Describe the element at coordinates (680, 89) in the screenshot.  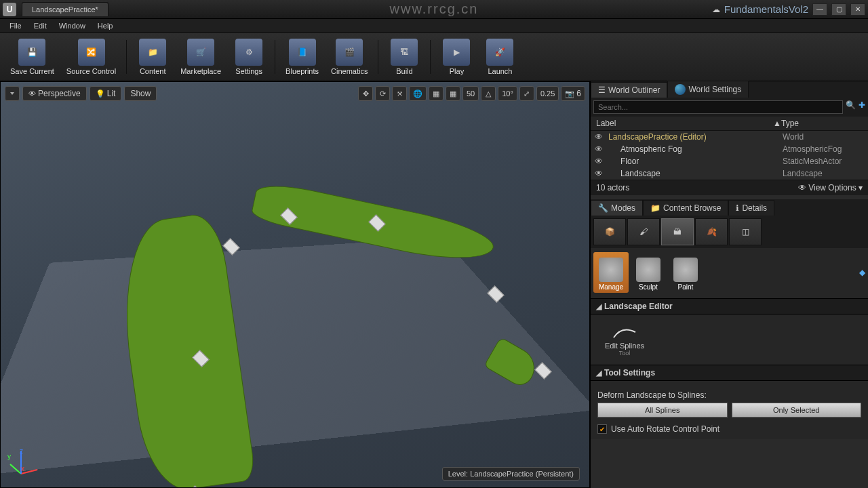
I see `globe-icon` at that location.